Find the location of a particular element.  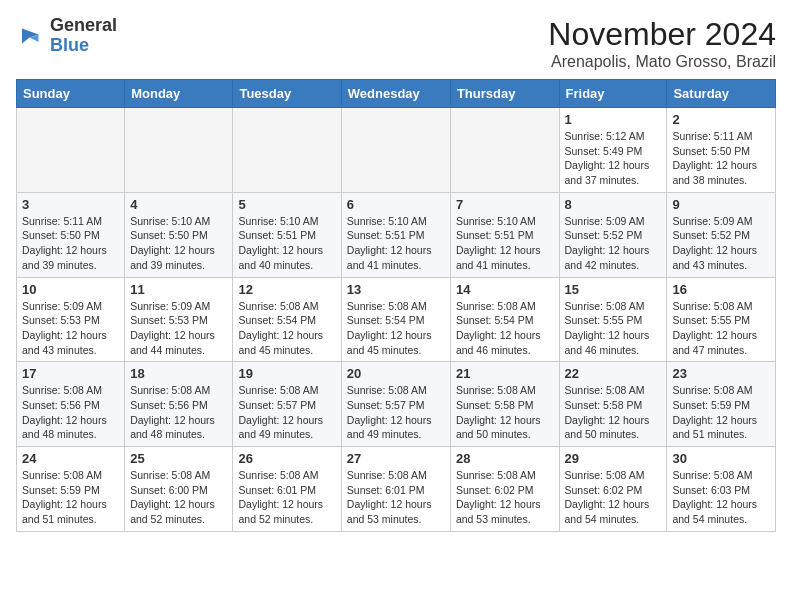

calendar-cell: 27Sunrise: 5:08 AMSunset: 6:01 PMDayligh… is located at coordinates (396, 490).